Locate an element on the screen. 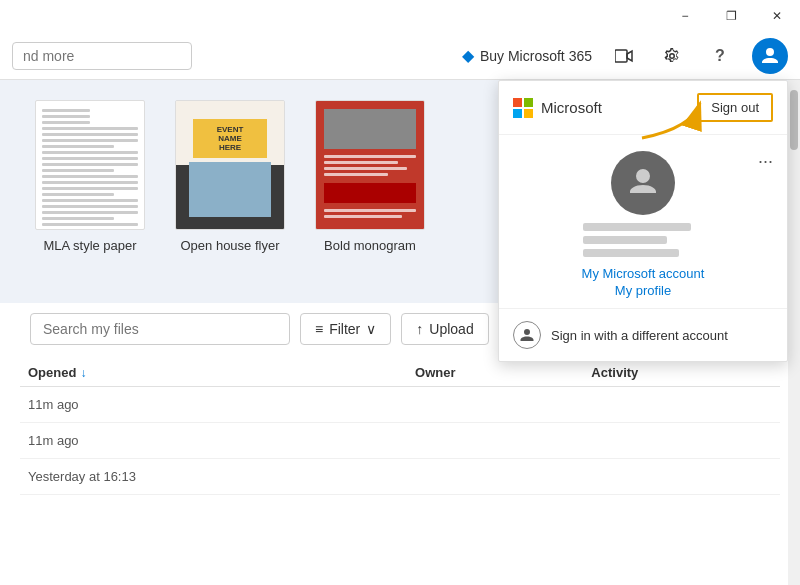 Image resolution: width=800 pixels, height=585 pixels. minimize-button: − is located at coordinates (685, 16).